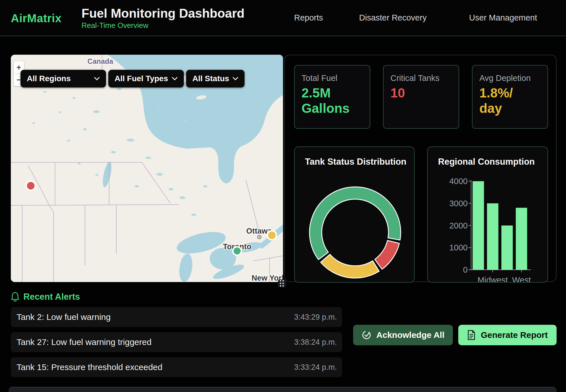 The image size is (566, 392). What do you see at coordinates (31, 186) in the screenshot?
I see `critical-tank-marker` at bounding box center [31, 186].